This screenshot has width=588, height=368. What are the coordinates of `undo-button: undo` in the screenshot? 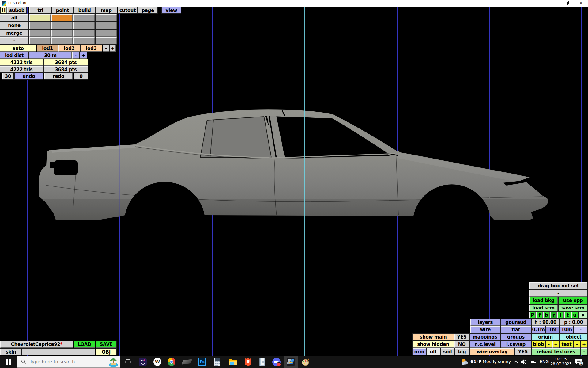 It's located at (29, 76).